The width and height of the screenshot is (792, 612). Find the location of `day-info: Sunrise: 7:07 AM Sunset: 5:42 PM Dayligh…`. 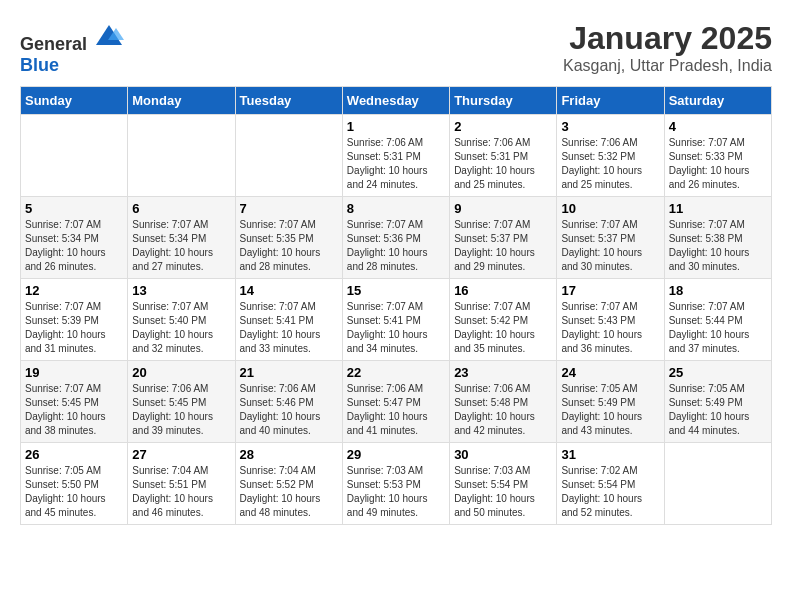

day-info: Sunrise: 7:07 AM Sunset: 5:42 PM Dayligh… is located at coordinates (503, 328).